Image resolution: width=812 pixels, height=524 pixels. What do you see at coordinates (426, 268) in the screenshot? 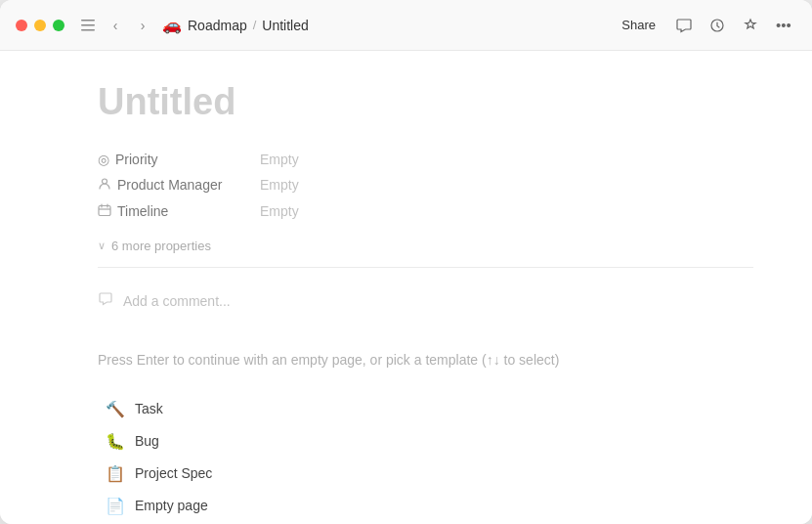
I see `divider` at bounding box center [426, 268].